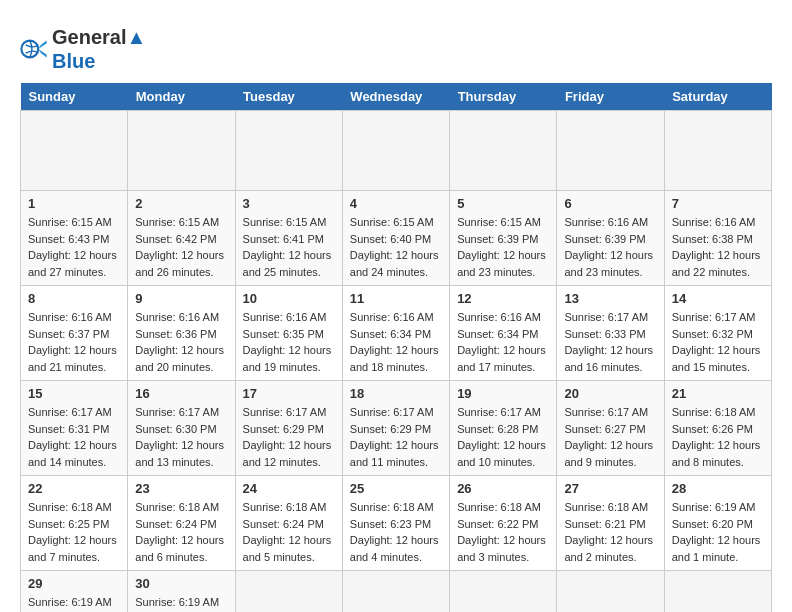 This screenshot has width=792, height=612. What do you see at coordinates (712, 239) in the screenshot?
I see `sunset-label: Sunset: 6:38 PM` at bounding box center [712, 239].